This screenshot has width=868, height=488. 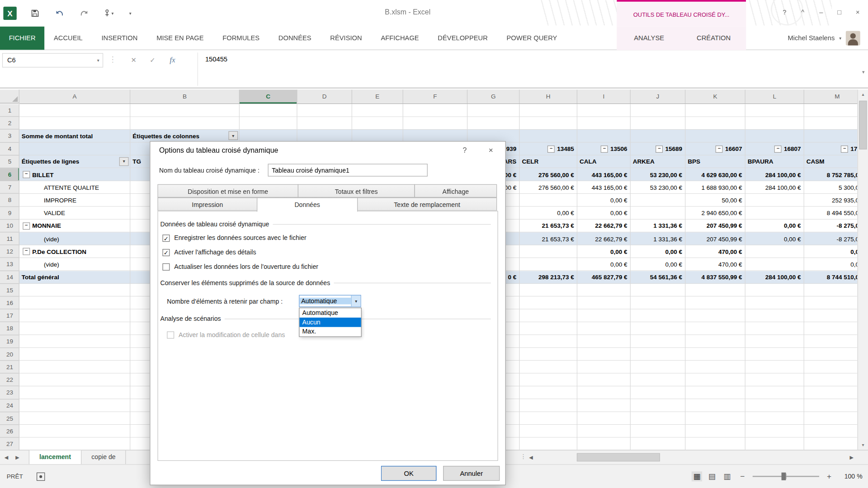 I want to click on combobox-arrow-icon: ▾, so click(x=356, y=301).